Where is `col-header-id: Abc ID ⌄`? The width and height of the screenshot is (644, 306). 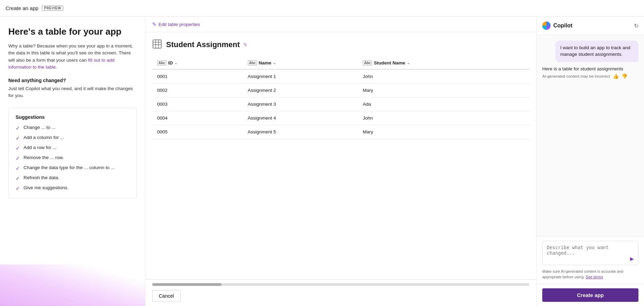
col-header-id: Abc ID ⌄ is located at coordinates (198, 63).